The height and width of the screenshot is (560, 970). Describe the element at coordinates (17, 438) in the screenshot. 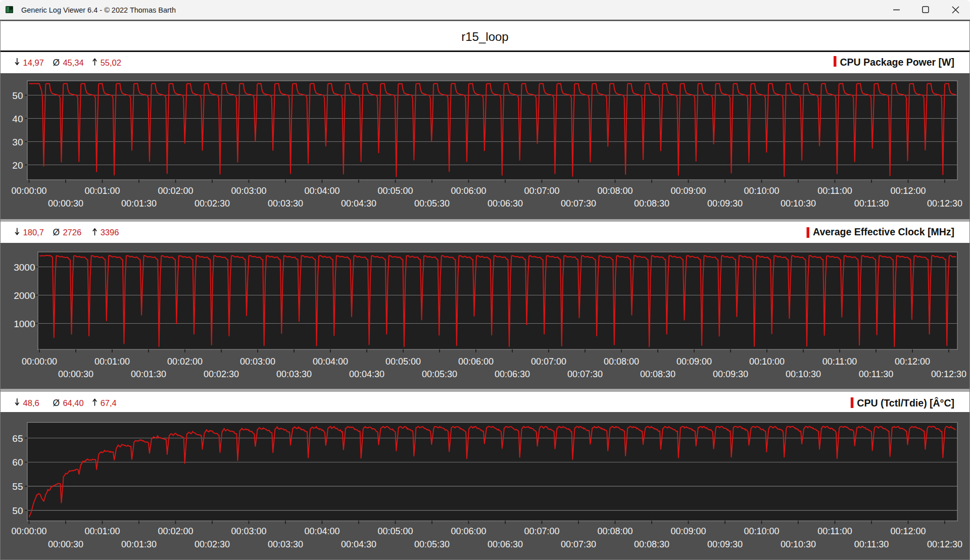

I see `svg-text: 65` at that location.